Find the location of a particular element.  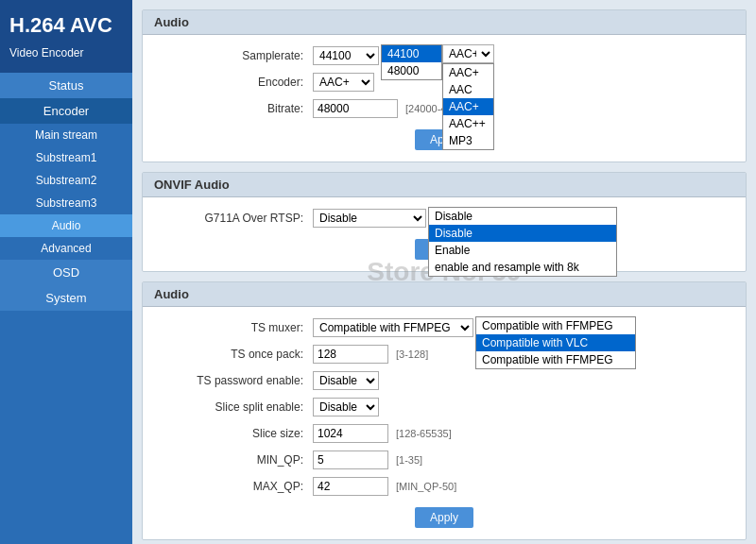

sidebar-item-main-stream: Main stream is located at coordinates (66, 135).